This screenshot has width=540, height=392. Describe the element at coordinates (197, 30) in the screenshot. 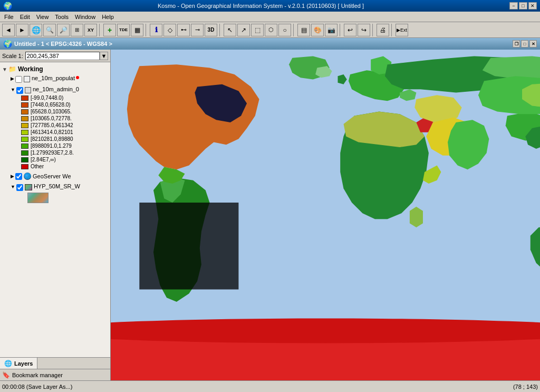

I see `toolbar-measure-area: ⊸` at that location.